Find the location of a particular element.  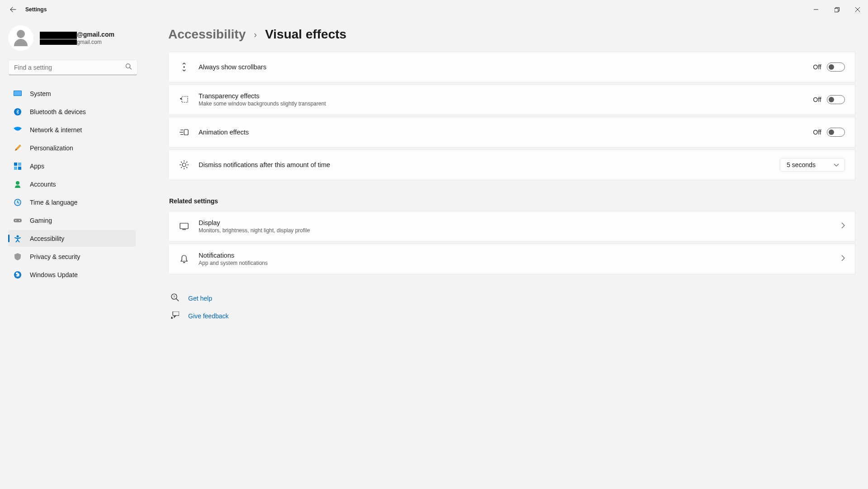

nav-accessibility: Accessibility is located at coordinates (72, 238).